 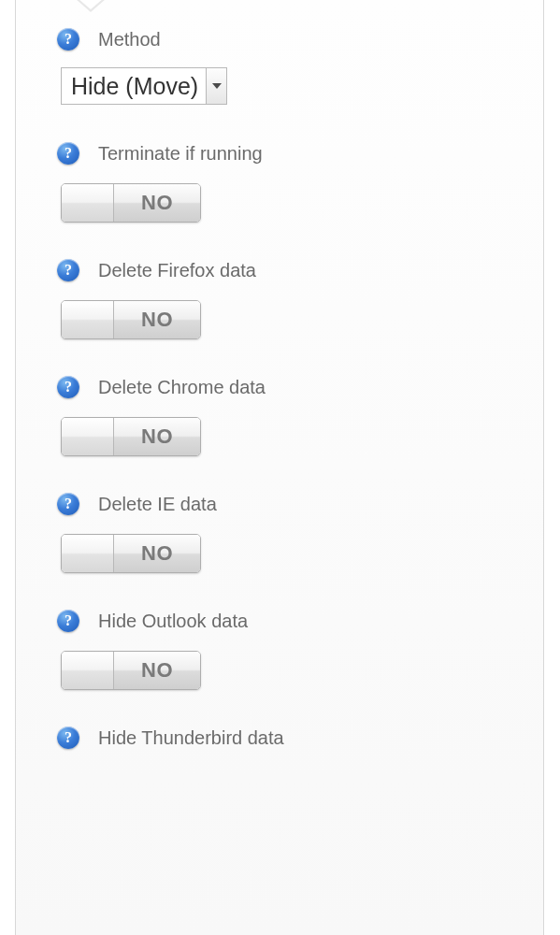 What do you see at coordinates (131, 437) in the screenshot?
I see `toggle-chrome: NO` at bounding box center [131, 437].